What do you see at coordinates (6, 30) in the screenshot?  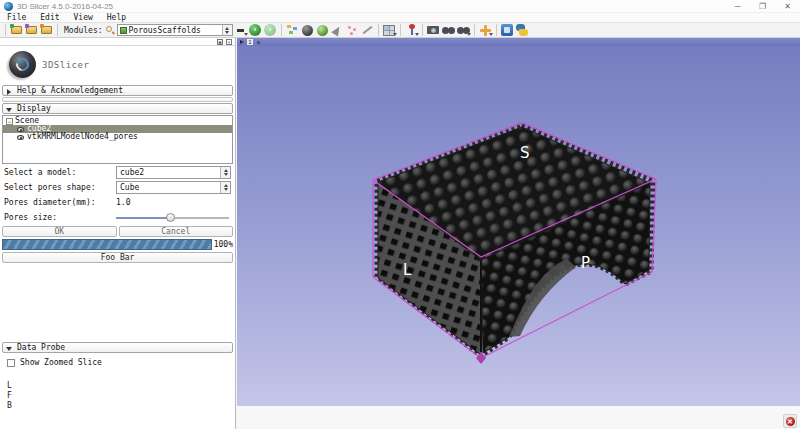 I see `toolbar-separator` at bounding box center [6, 30].